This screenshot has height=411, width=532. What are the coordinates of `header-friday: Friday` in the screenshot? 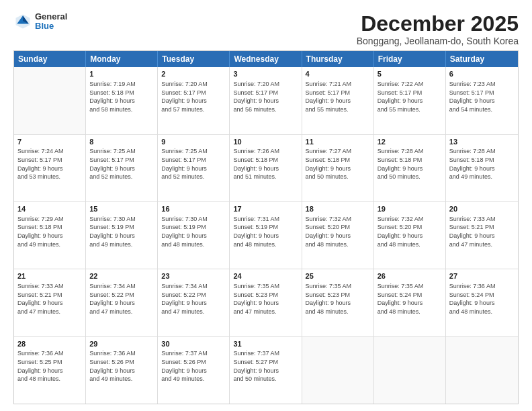 It's located at (410, 59).